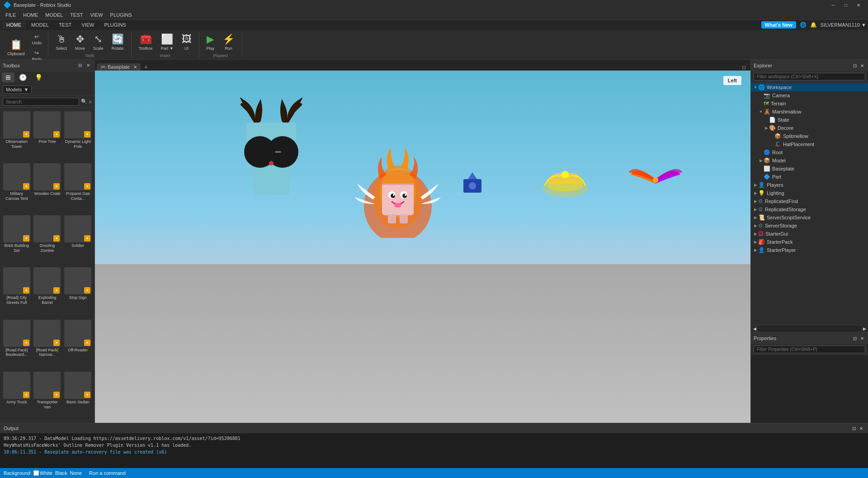 This screenshot has height=478, width=868. What do you see at coordinates (17, 291) in the screenshot?
I see `toolbox-item-9: ★ [Road] City Streets Full` at bounding box center [17, 291].